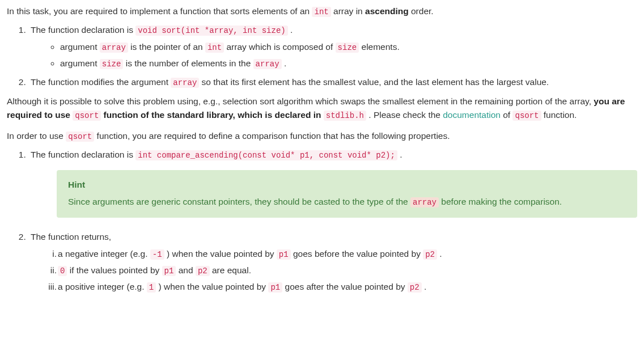 The image size is (644, 360). I want to click on hint-title: Hint, so click(347, 185).